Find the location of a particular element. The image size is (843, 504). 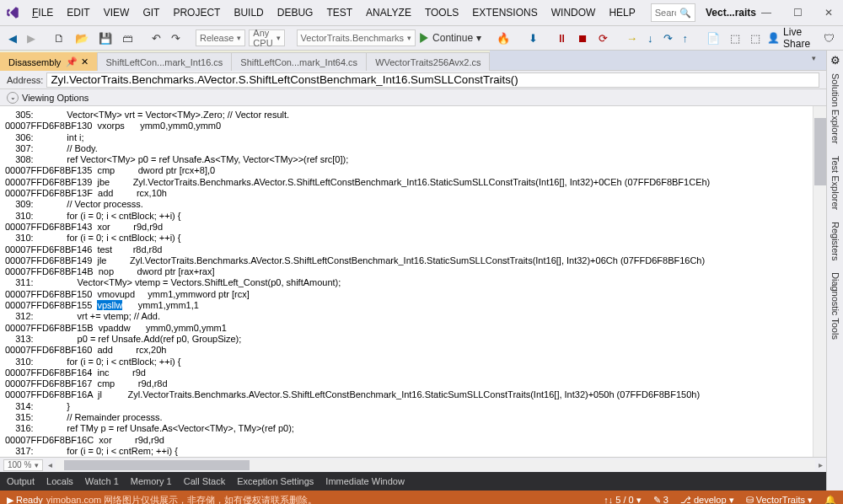

horizontal-scrollbar is located at coordinates (435, 465).